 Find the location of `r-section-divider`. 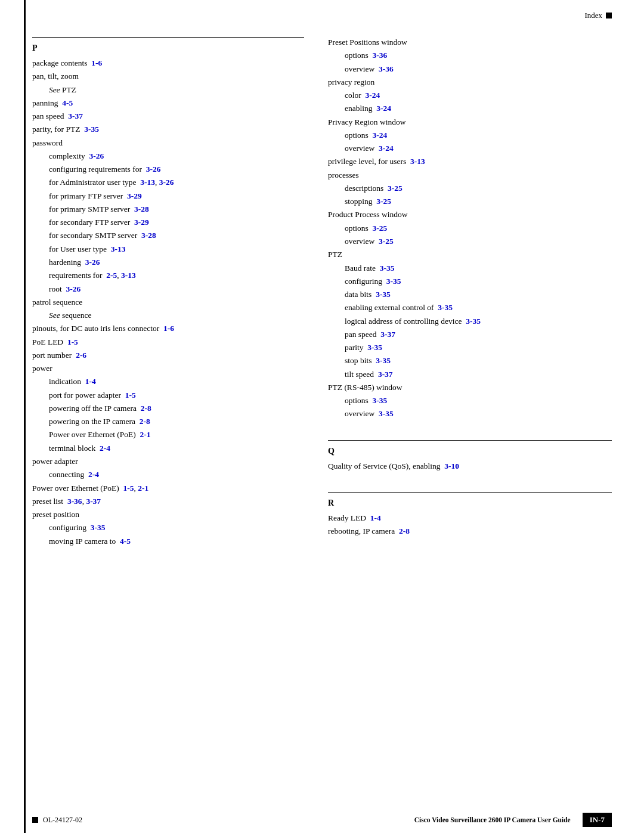

r-section-divider is located at coordinates (470, 493).